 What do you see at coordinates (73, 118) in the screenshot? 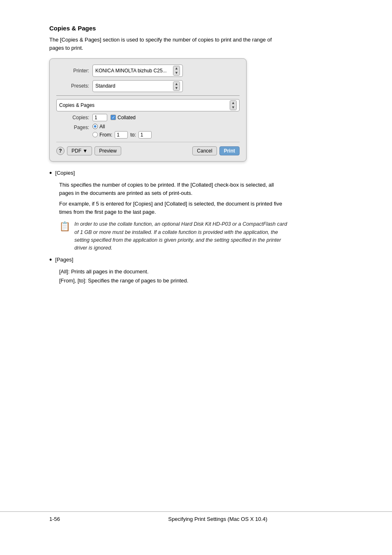
I see `copies-label: Copies:` at bounding box center [73, 118].